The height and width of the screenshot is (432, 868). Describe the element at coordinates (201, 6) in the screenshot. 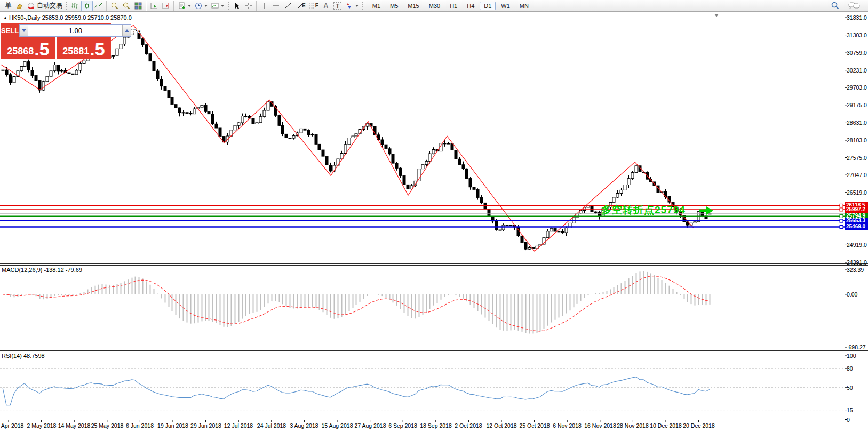

I see `periods-button` at that location.